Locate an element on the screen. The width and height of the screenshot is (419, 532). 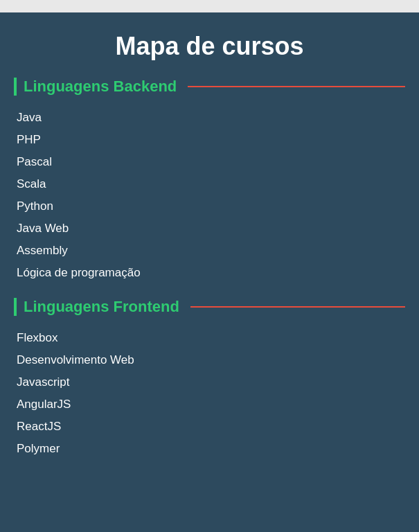
course-item: Polymer is located at coordinates (209, 449).